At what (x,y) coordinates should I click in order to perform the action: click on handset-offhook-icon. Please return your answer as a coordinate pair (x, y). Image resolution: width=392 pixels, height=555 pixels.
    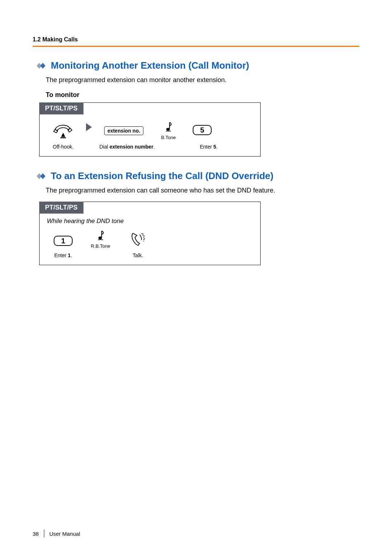
    Looking at the image, I should click on (63, 131).